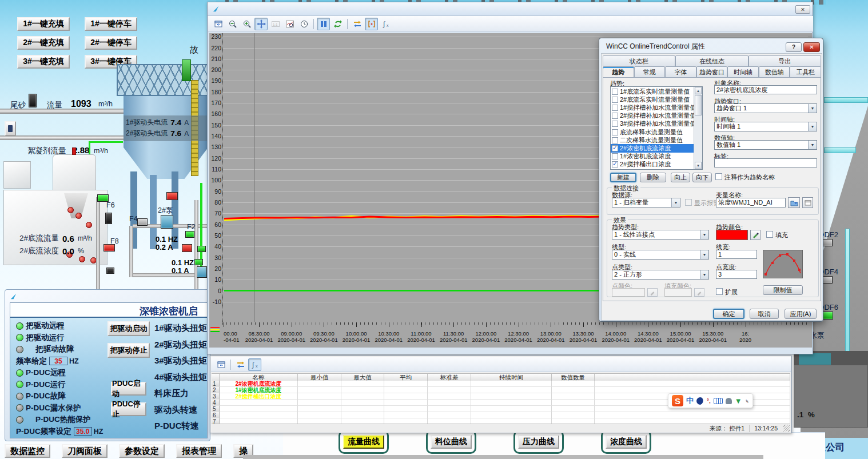 Image resolution: width=868 pixels, height=459 pixels. I want to click on show-alarm-checkbox, so click(688, 202).